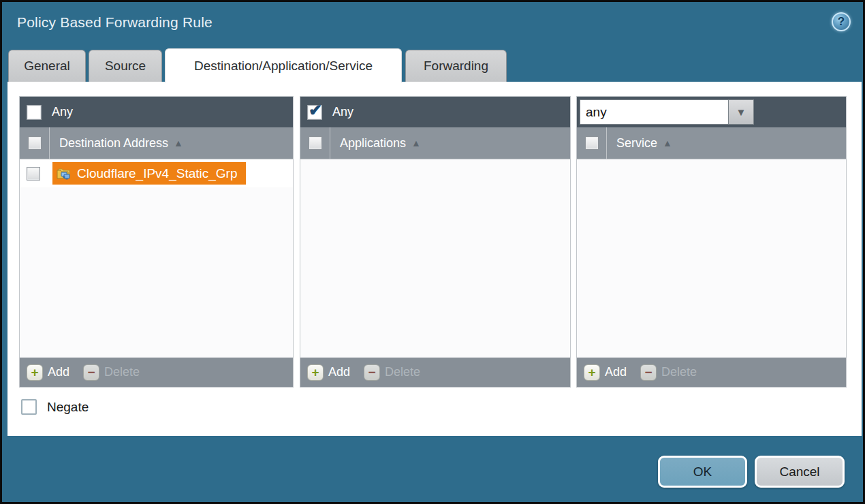 The width and height of the screenshot is (865, 504). I want to click on address-group-icon, so click(64, 174).